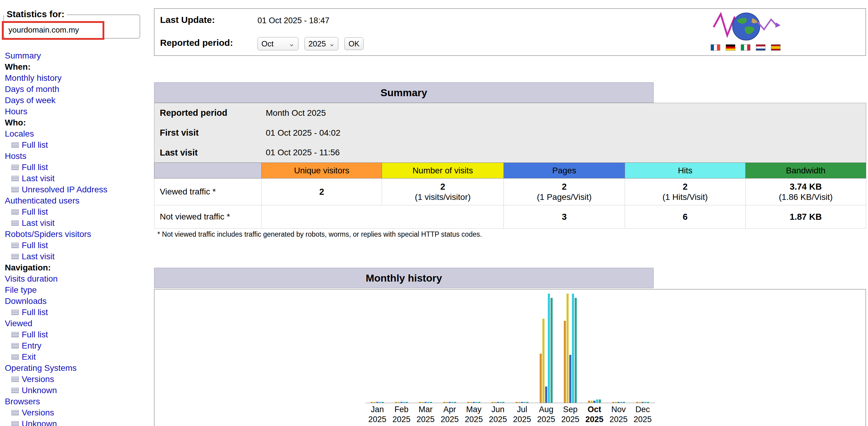 The width and height of the screenshot is (868, 426). Describe the element at coordinates (77, 89) in the screenshot. I see `sidebar-item-days-of-month: Days of month` at that location.